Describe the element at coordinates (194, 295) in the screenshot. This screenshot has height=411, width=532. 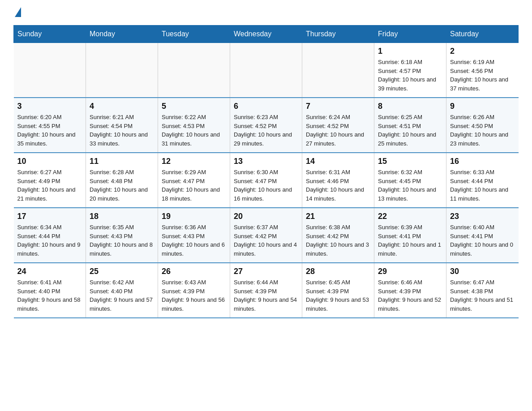
I see `day-info: Sunrise: 6:43 AMSunset: 4:39 PMDaylight:…` at that location.